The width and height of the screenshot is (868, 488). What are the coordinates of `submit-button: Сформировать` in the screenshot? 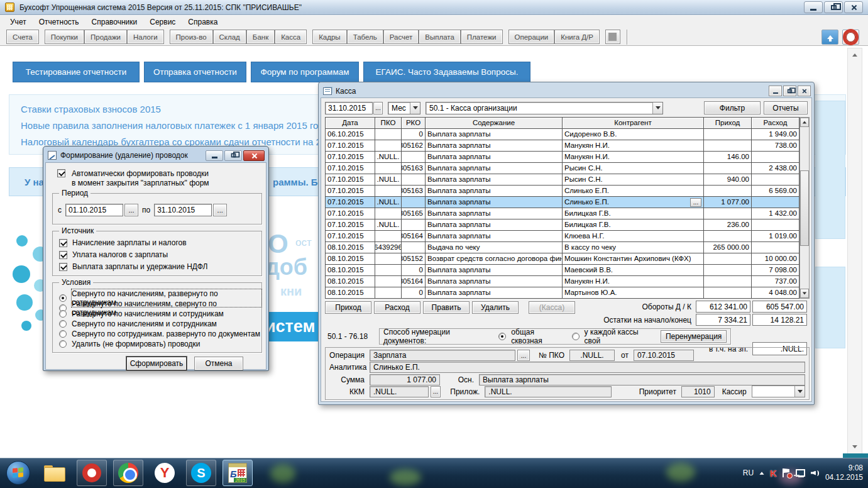 It's located at (157, 363).